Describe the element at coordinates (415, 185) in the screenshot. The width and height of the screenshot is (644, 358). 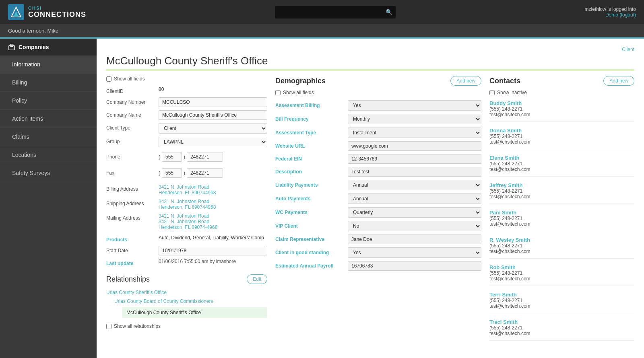
I see `demo-select-6: AnnualMonthlyQuarterly` at that location.